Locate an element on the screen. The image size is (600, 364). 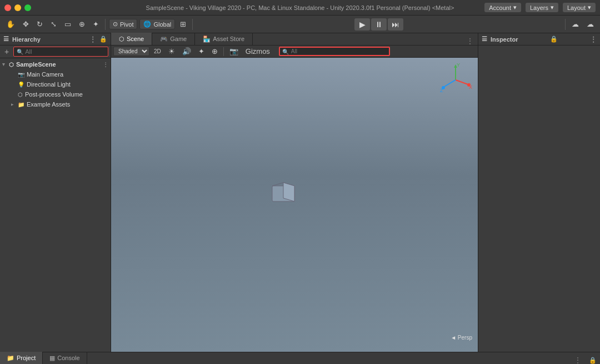
scene-tabs: ⬡ Scene 🎮 Game 🏪 Asset Store ⋮ is located at coordinates (294, 39).